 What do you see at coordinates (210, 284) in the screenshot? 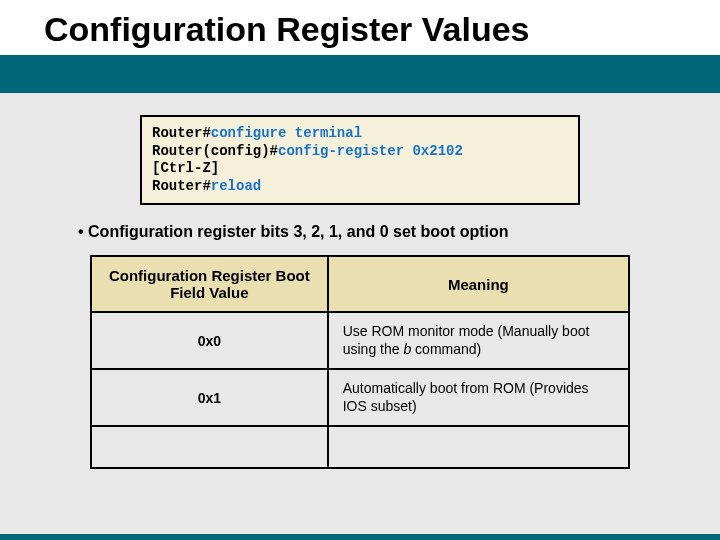
I see `table-head-value: Configuration Register Boot Field Value` at bounding box center [210, 284].